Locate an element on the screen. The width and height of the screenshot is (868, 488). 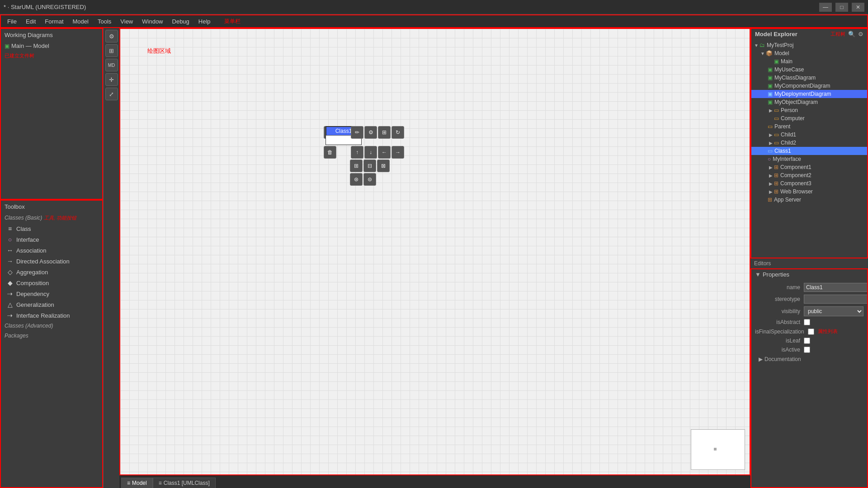
menu-view: View is located at coordinates (127, 22).